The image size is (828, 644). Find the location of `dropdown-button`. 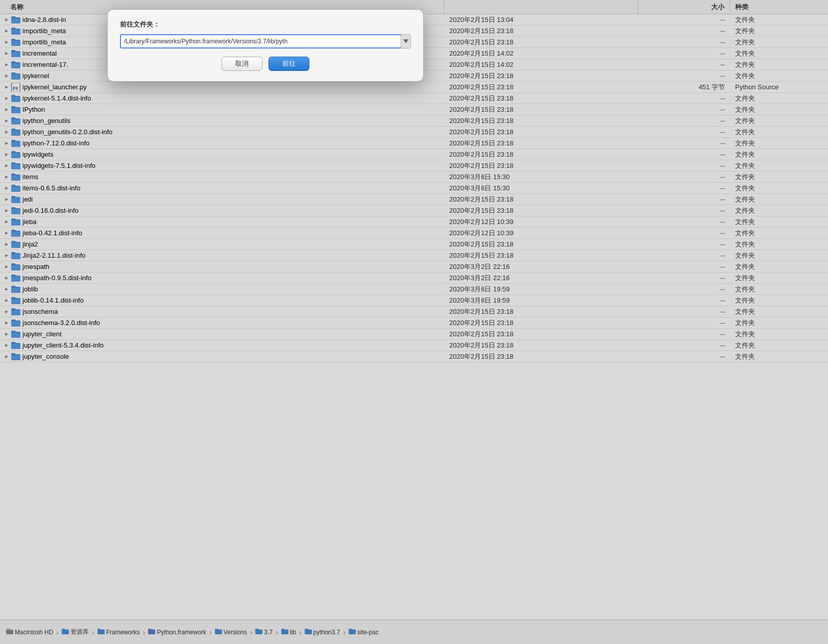

dropdown-button is located at coordinates (406, 41).